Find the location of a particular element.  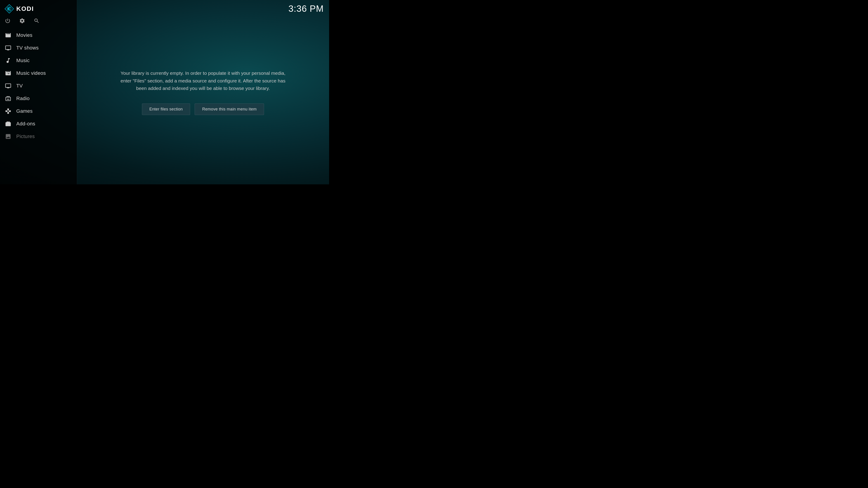

search-button is located at coordinates (36, 21).